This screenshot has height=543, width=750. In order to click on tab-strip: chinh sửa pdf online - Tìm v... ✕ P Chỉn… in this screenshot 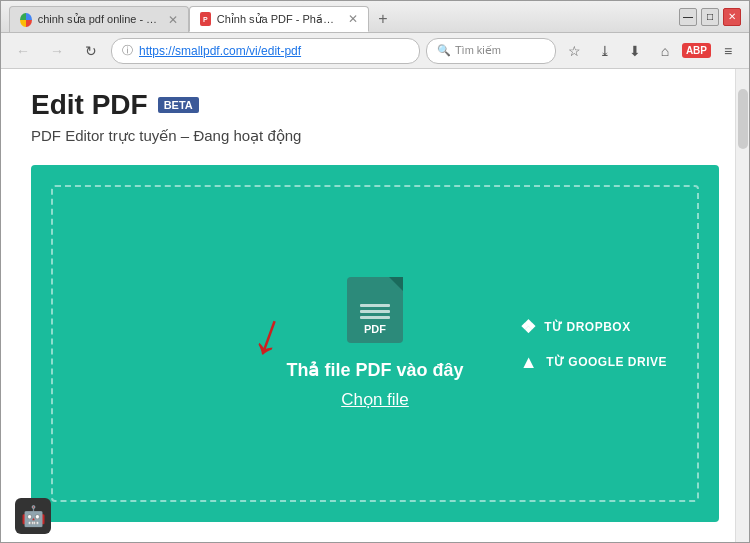, I will do `click(340, 16)`.